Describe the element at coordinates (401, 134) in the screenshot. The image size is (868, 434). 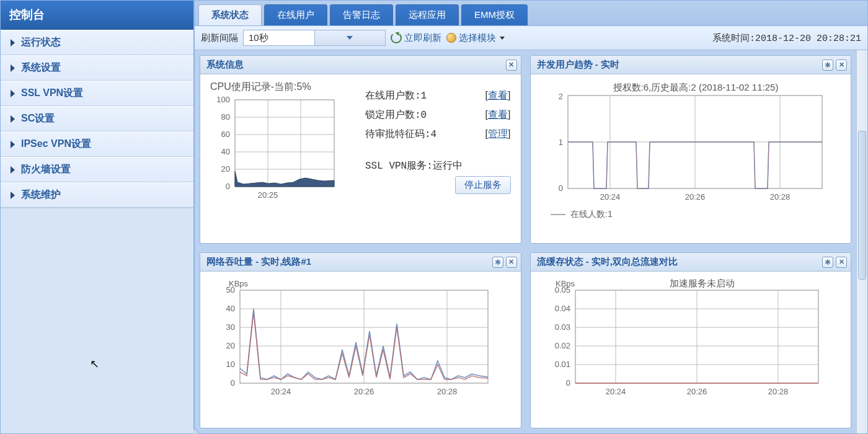
I see `pending-codes-label: 待审批特征码:4` at that location.